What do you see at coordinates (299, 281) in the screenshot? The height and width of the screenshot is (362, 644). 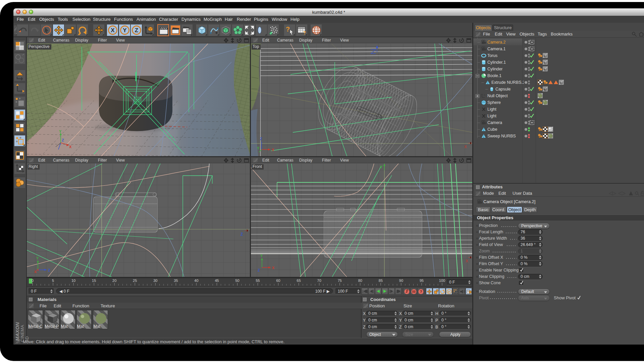 I see `svg-text: 65` at bounding box center [299, 281].